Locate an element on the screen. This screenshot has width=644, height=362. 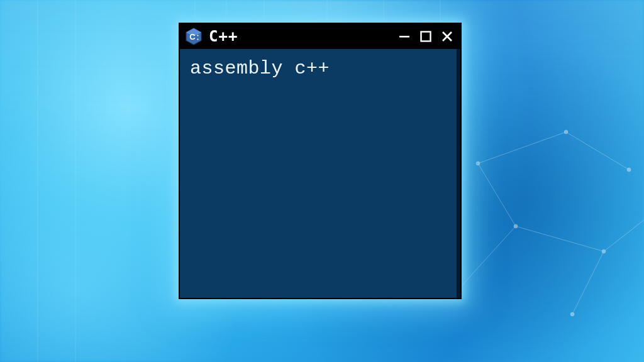
window-title: C++ is located at coordinates (223, 36).